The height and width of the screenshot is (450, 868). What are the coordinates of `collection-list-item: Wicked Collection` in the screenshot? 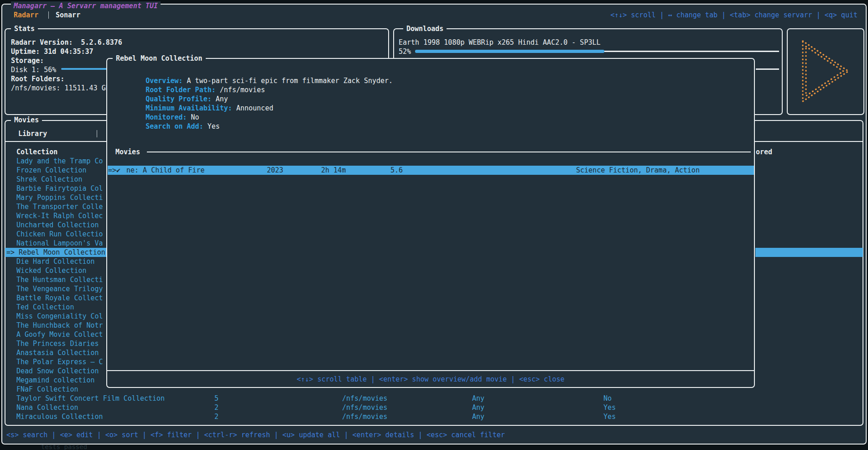 It's located at (52, 271).